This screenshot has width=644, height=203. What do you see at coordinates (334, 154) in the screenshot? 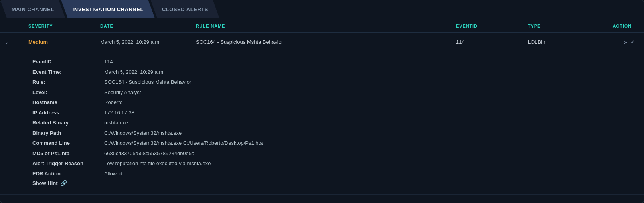
I see `detail-row-md5: MD5 of Ps1.hta 6685c433705f558c553578923…` at bounding box center [334, 154].